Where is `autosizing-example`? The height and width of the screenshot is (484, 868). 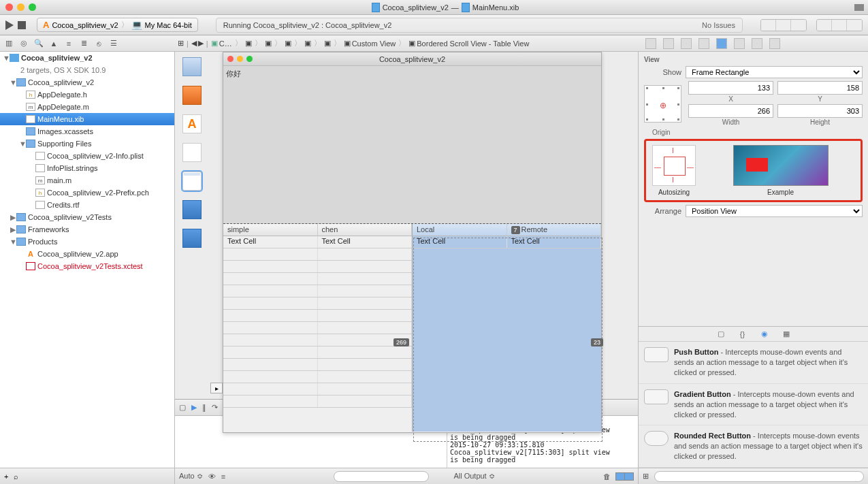 autosizing-example is located at coordinates (781, 165).